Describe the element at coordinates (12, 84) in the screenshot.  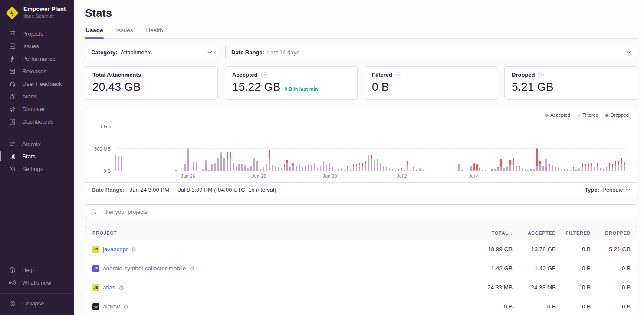
I see `user-feedback-icon` at that location.